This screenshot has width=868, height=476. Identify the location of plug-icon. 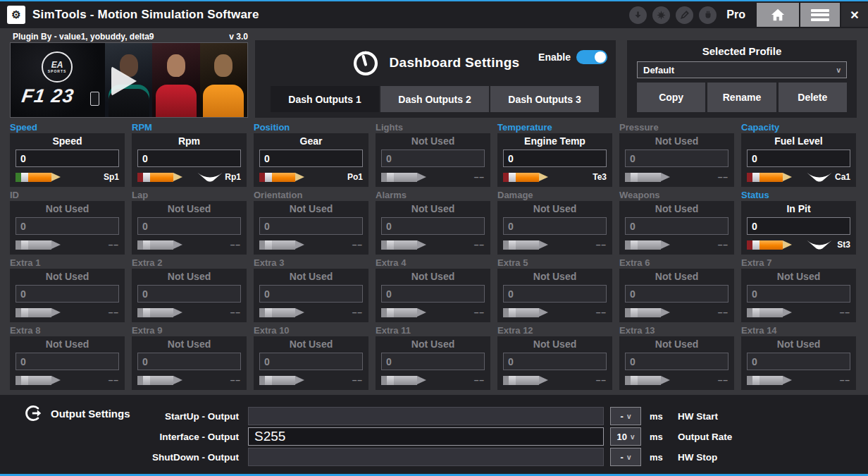
(707, 16).